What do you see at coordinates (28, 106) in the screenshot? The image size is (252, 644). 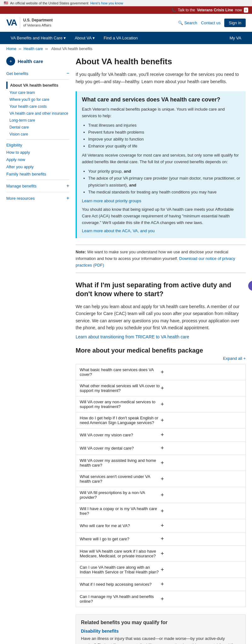 I see `sidebar-link-costs: Your health care costs` at bounding box center [28, 106].